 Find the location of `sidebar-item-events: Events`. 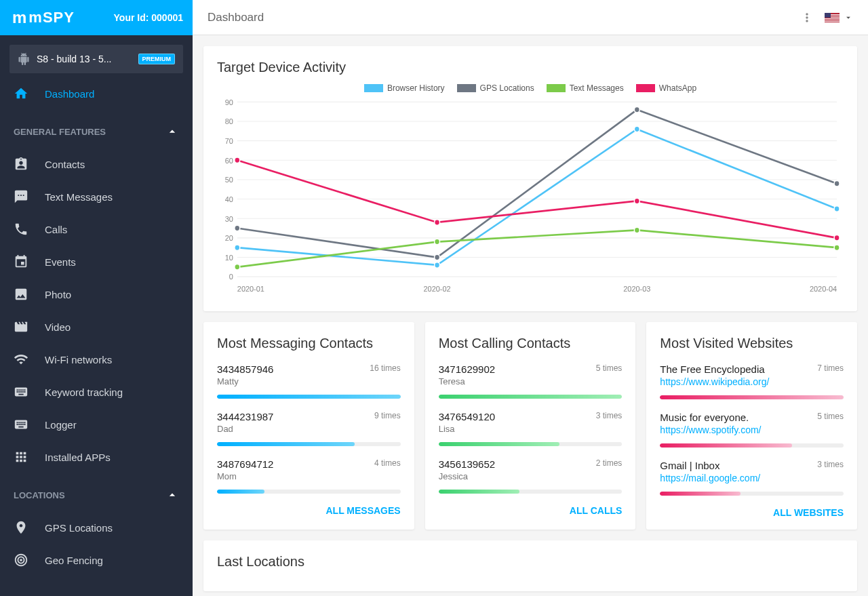

sidebar-item-events: Events is located at coordinates (96, 262).